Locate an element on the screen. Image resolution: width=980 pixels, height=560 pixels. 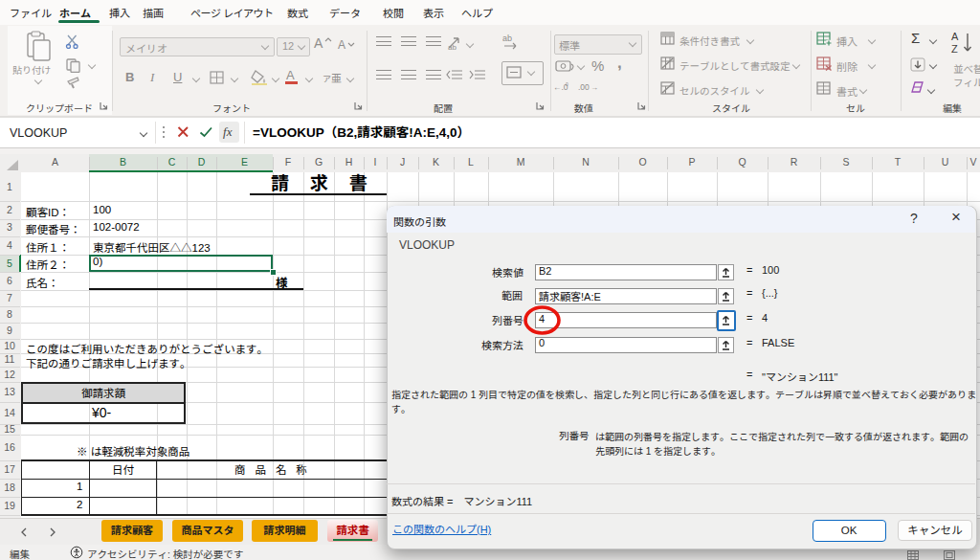
svg-text: 0 is located at coordinates (567, 84).